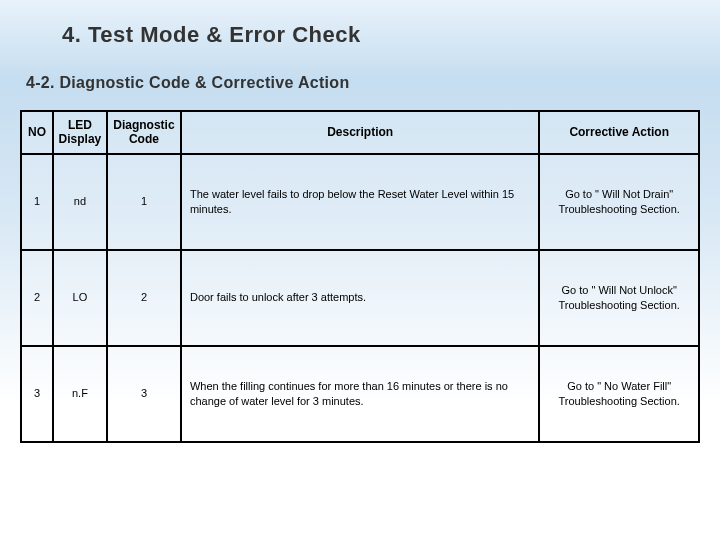 This screenshot has height=540, width=720. What do you see at coordinates (360, 132) in the screenshot?
I see `col-desc: Description` at bounding box center [360, 132].